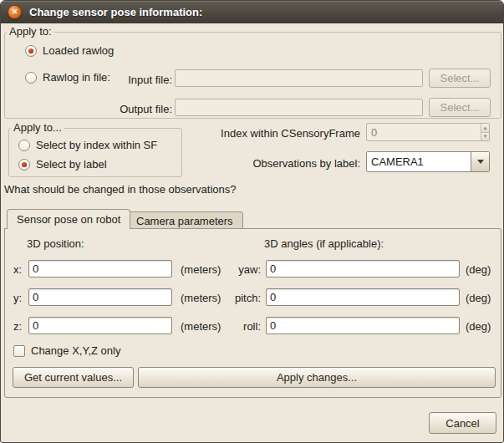 Image resolution: width=504 pixels, height=443 pixels. Describe the element at coordinates (69, 50) in the screenshot. I see `loaded-rawlog-option: Loaded rawlog` at that location.